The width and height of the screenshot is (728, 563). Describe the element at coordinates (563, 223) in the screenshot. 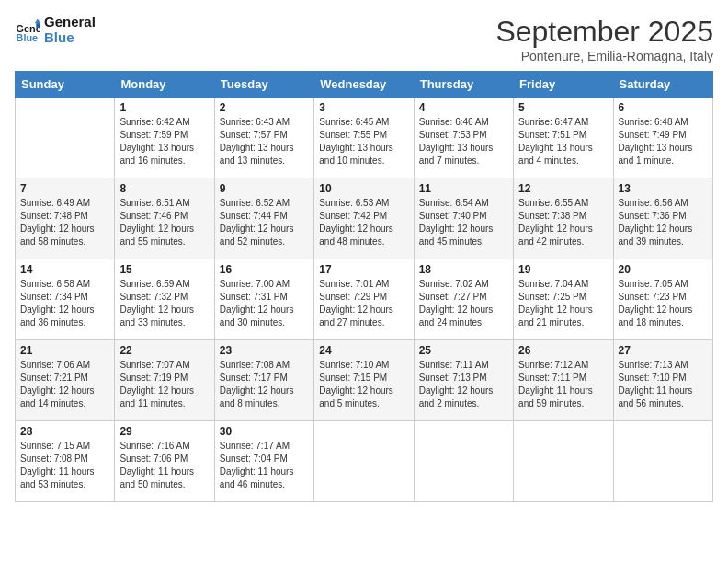

I see `day-info: Sunrise: 6:55 AMSunset: 7:38 PMDaylight:…` at that location.